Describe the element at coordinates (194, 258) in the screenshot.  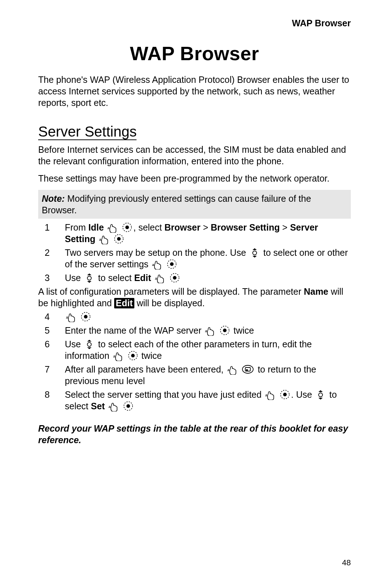
I see `step-2: 2 Two servers may be setup on the phone.…` at that location.